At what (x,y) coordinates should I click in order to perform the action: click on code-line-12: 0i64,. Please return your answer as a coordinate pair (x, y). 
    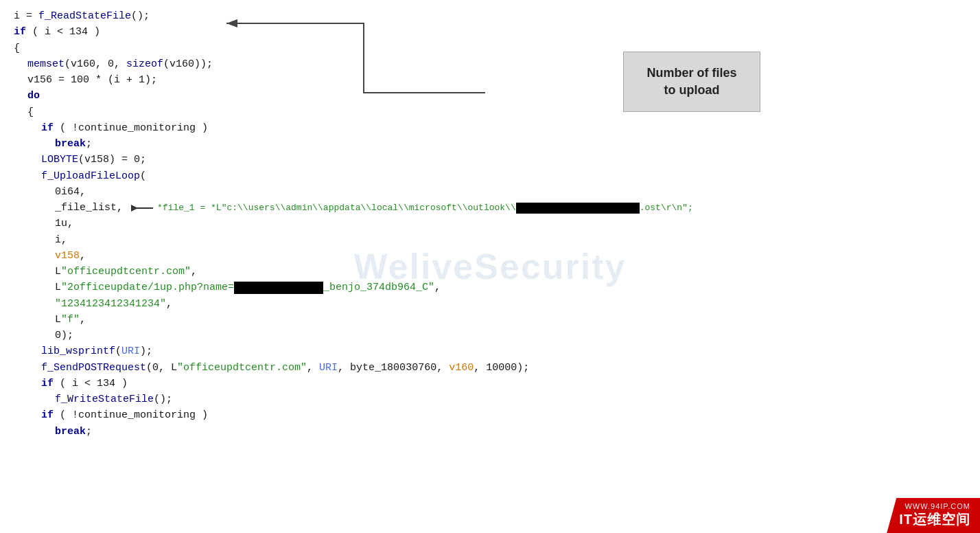
    Looking at the image, I should click on (490, 192).